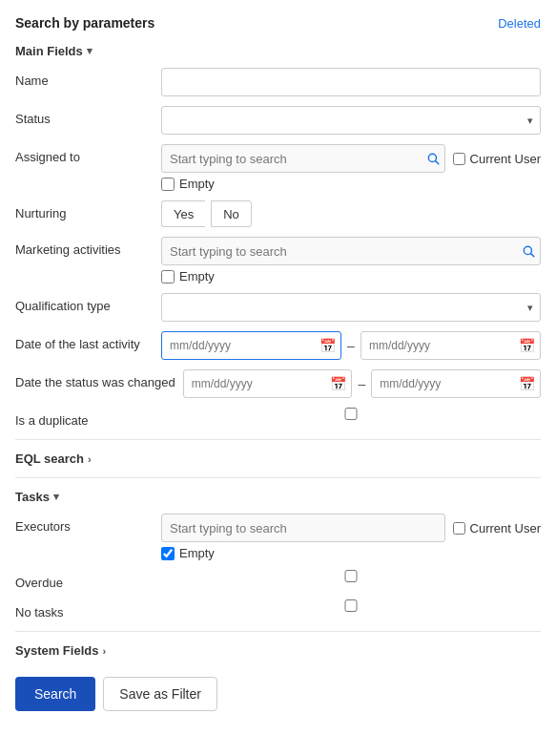  Describe the element at coordinates (278, 609) in the screenshot. I see `no-tasks-row: No tasks` at that location.